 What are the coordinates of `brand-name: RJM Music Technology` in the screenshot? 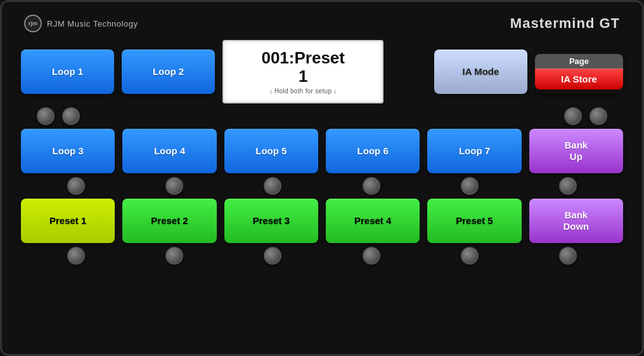 It's located at (93, 24).